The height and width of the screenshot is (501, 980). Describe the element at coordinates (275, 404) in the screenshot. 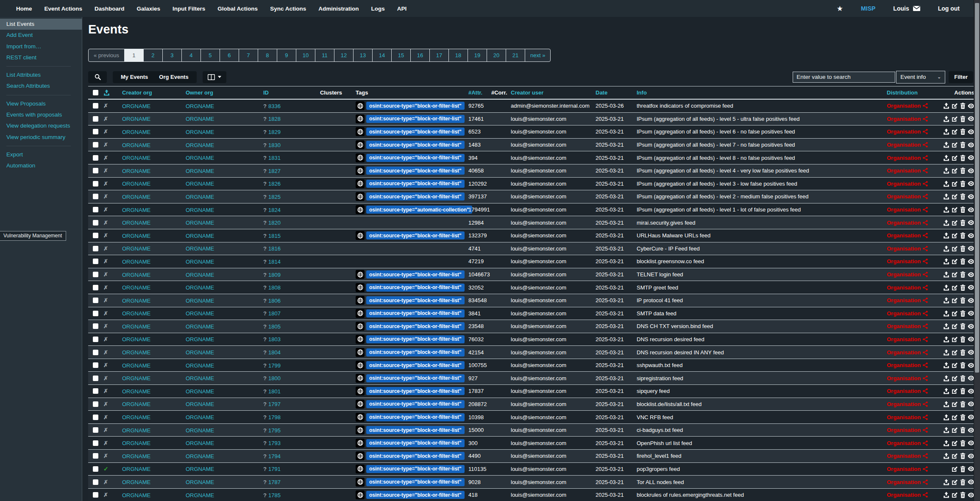

I see `event-id-link: 1797` at that location.